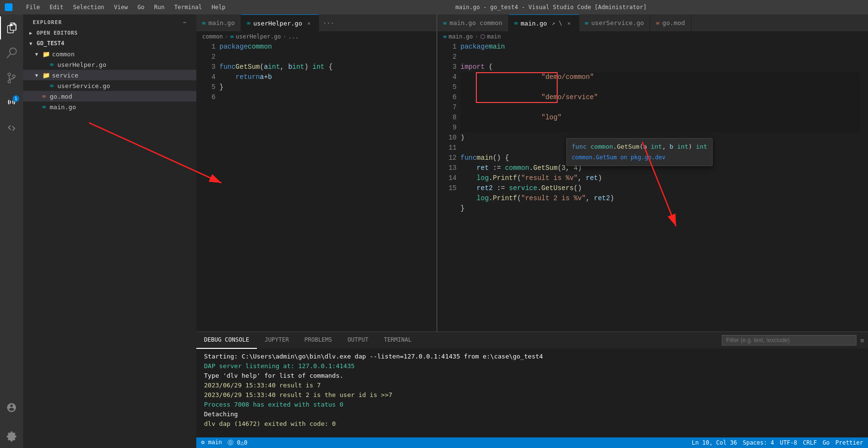  What do you see at coordinates (461, 37) in the screenshot?
I see `breadcrumb-item: main.go` at bounding box center [461, 37].